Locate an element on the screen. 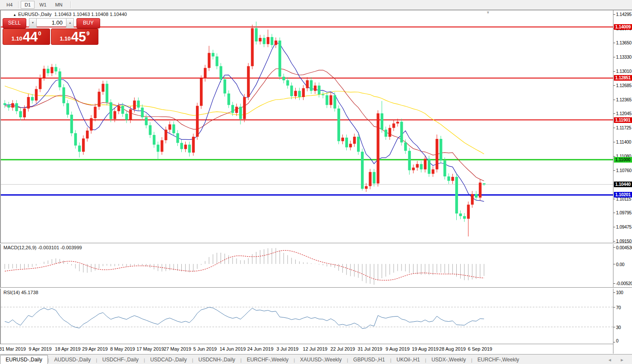  price-tick-label: 1.12045 is located at coordinates (624, 113).